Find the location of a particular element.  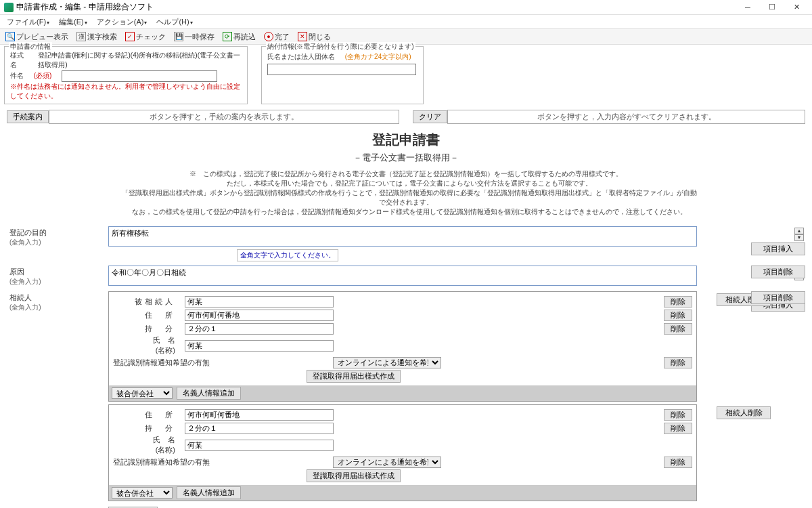

payment-info-box: 納付情報(※電子納付を行う際に必要となります) 氏名または法人団体名 (全角カナ… is located at coordinates (342, 75).